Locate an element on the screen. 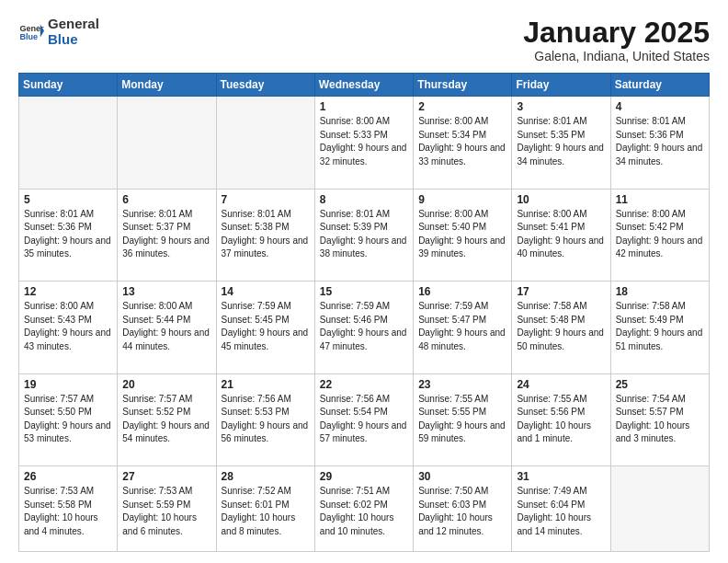 This screenshot has width=728, height=563. day-info: Sunrise: 7:56 AM Sunset: 5:53 PM Dayligh… is located at coordinates (266, 419).